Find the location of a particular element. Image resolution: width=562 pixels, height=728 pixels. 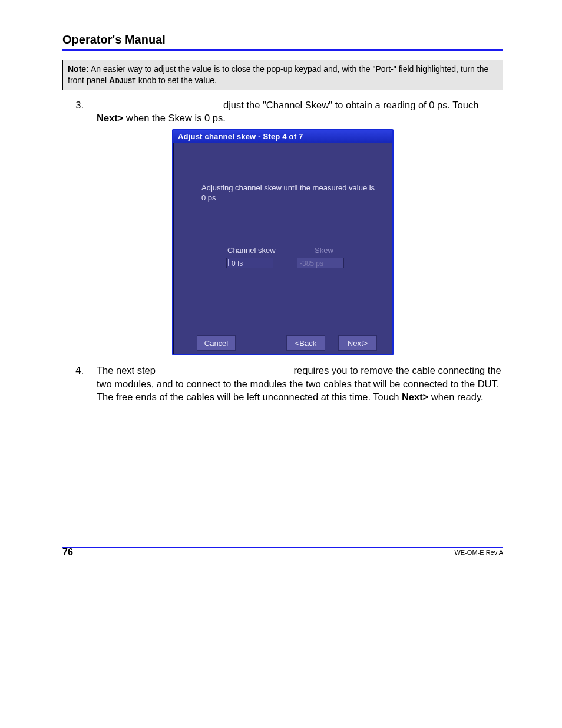

step-4-next: Next> is located at coordinates (415, 397).